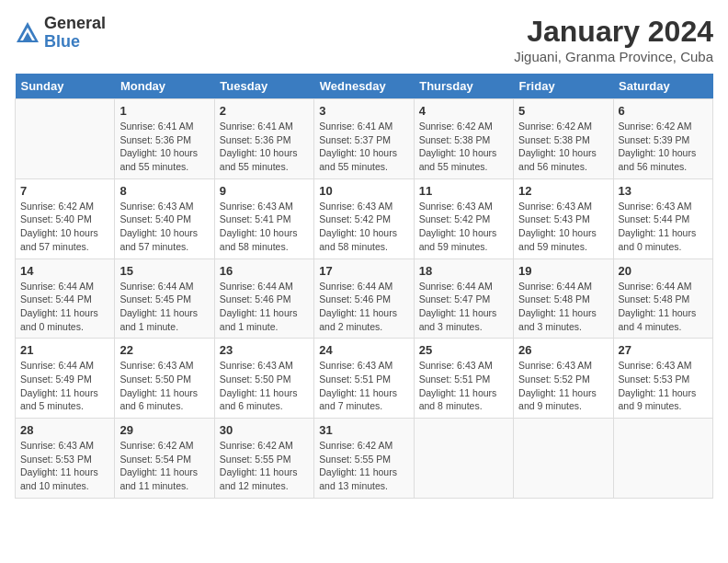  Describe the element at coordinates (364, 379) in the screenshot. I see `week-row-4: 21Sunrise: 6:44 AMSunset: 5:49 PMDayligh…` at that location.